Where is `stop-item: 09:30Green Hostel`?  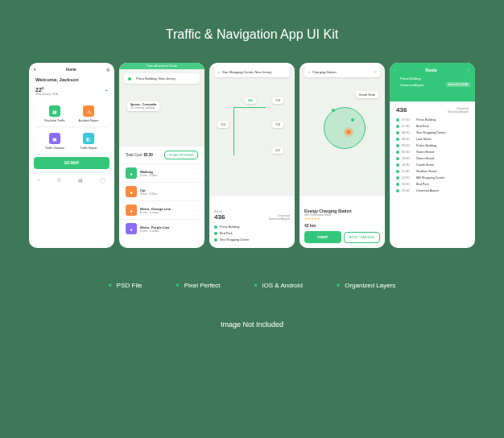 stop-item: 09:30Green Hostel is located at coordinates (432, 152).